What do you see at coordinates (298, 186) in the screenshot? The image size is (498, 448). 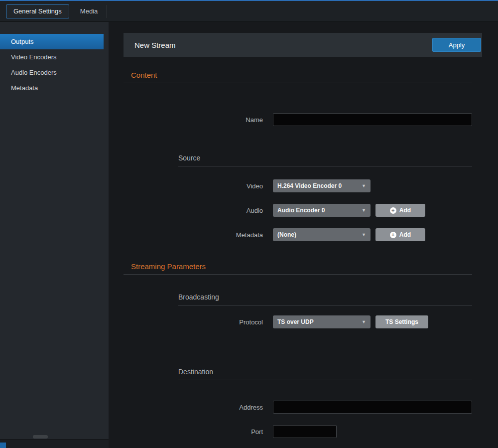 I see `video-row: Video H.264 Video Encoder 0 ▼` at bounding box center [298, 186].